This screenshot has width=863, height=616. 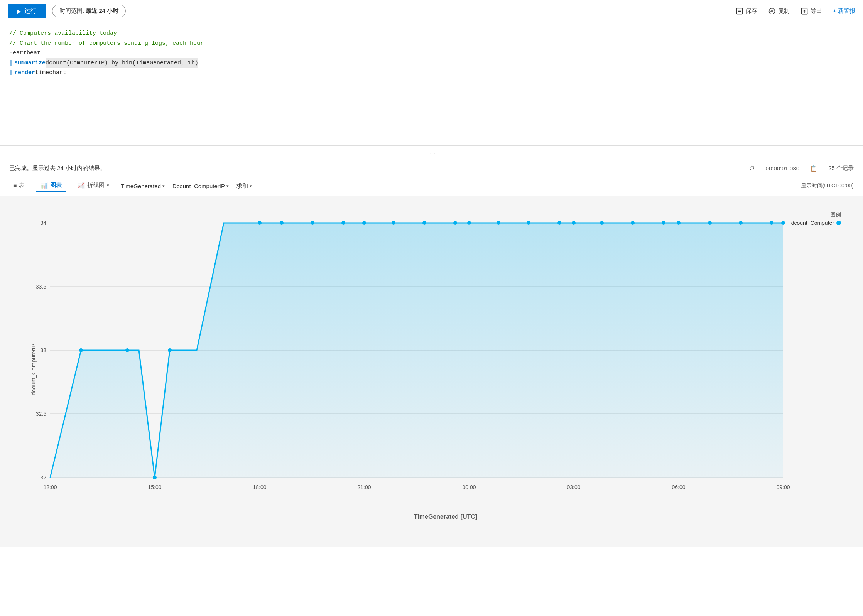 I want to click on x-axis-label: TimeGenerated, so click(x=141, y=186).